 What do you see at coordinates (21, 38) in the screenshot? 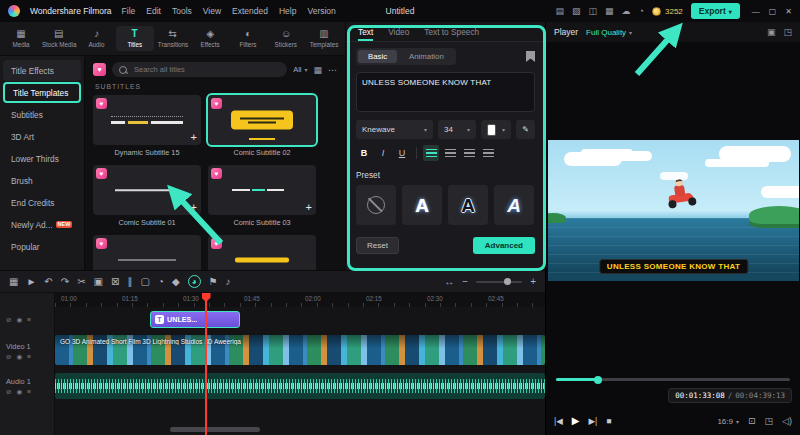
I see `tab-media: ▦ Media` at bounding box center [21, 38].